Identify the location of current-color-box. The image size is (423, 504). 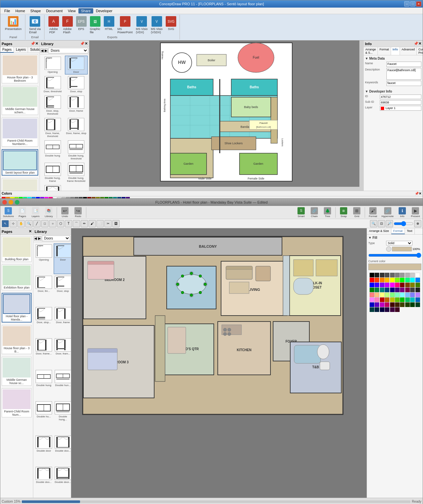
(395, 267).